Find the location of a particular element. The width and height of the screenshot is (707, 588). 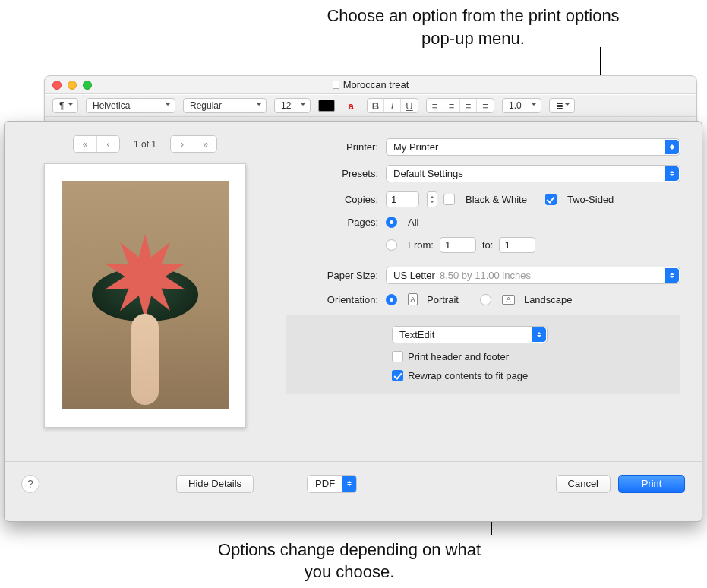

align-justify-icon: ≡ is located at coordinates (485, 106).